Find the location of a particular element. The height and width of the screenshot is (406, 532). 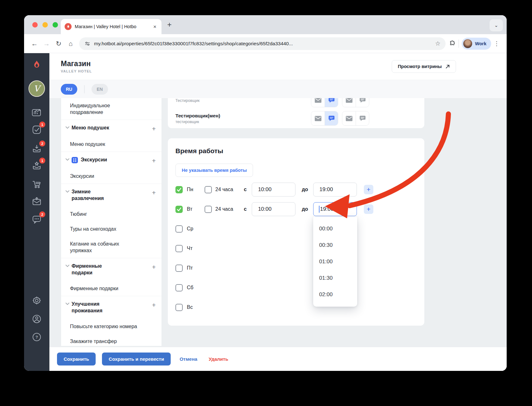

category-item: Экскурсии is located at coordinates (104, 176).